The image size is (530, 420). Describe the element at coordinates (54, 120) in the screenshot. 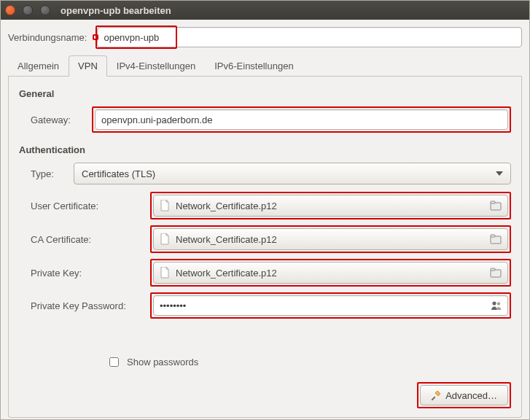

I see `gateway-label: Gateway:` at that location.